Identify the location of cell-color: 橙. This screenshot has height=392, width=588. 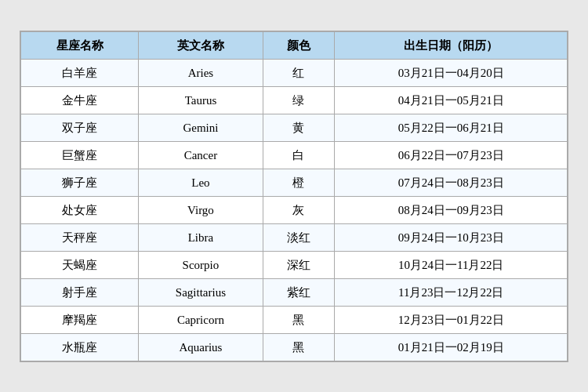
(299, 182).